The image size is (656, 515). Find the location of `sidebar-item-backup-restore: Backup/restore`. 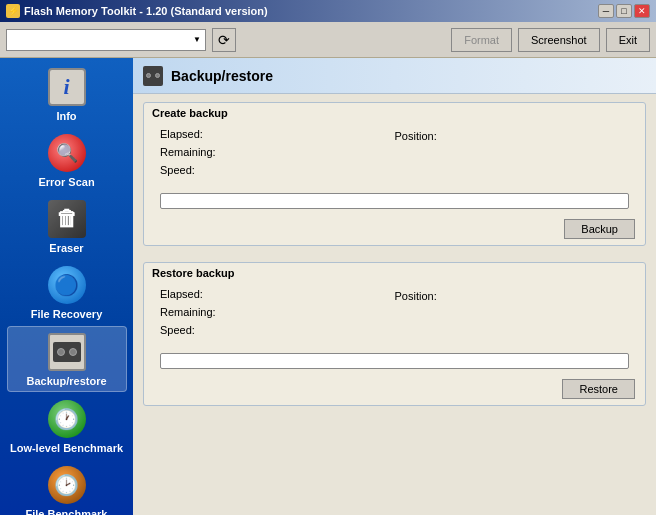

sidebar-item-backup-restore: Backup/restore is located at coordinates (67, 359).